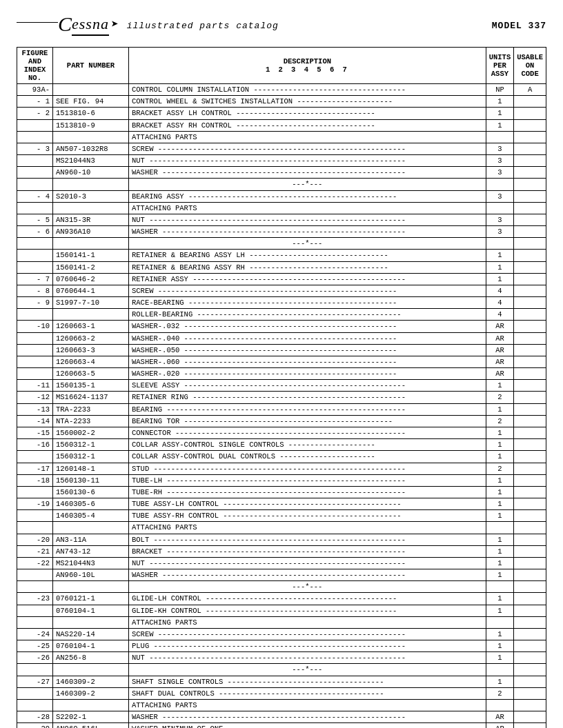  Describe the element at coordinates (91, 647) in the screenshot. I see `cell-part: 0760104-1` at that location.